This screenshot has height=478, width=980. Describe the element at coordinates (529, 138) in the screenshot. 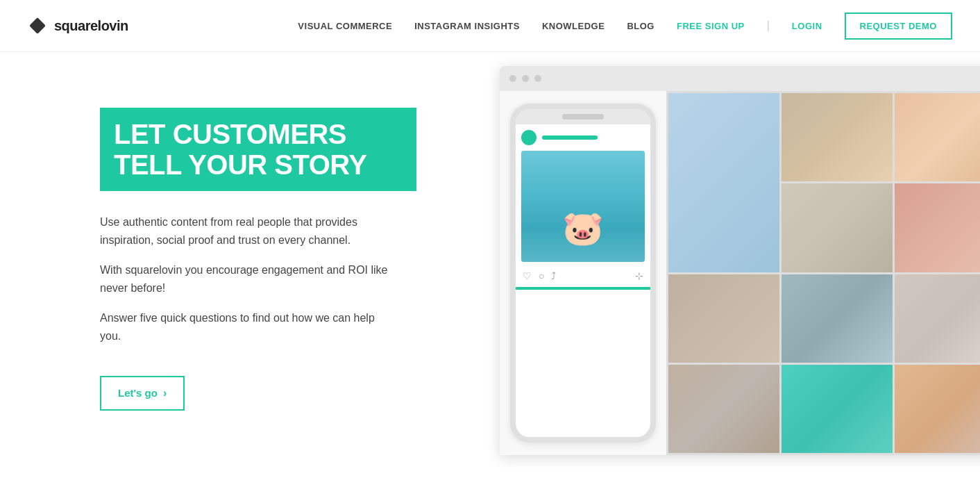

I see `phone-avatar-circle` at that location.